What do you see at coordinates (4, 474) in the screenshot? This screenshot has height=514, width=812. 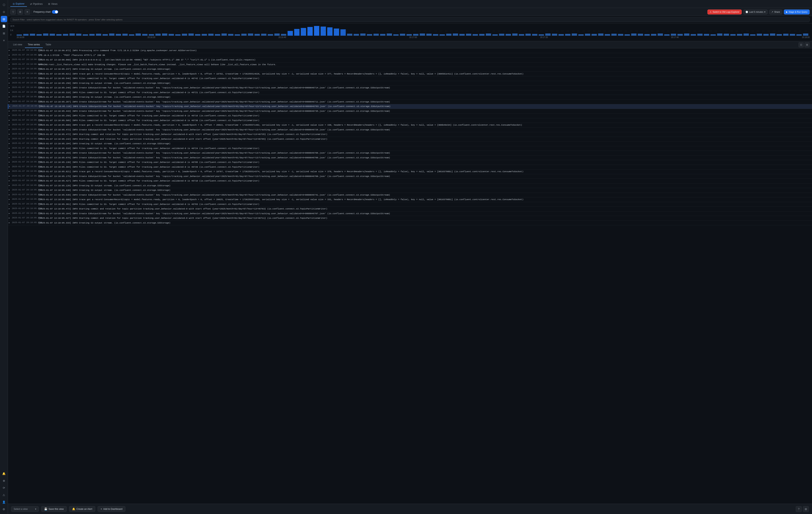 I see `alert-sidebar-icon: 🔔` at bounding box center [4, 474].